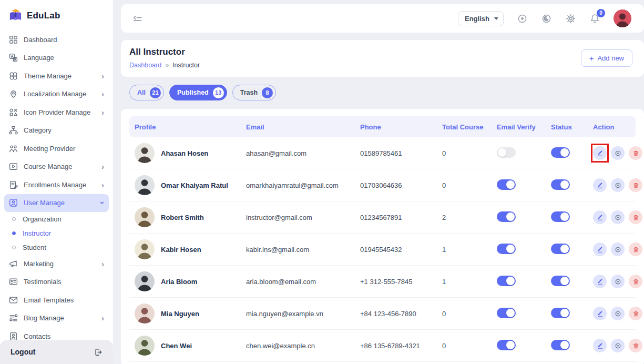 Image resolution: width=644 pixels, height=364 pixels. What do you see at coordinates (595, 19) in the screenshot?
I see `notification-bell-icon: 0` at bounding box center [595, 19].